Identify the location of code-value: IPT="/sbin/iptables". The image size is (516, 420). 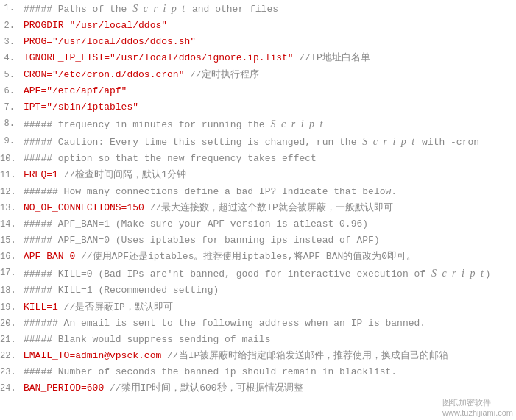
(81, 107).